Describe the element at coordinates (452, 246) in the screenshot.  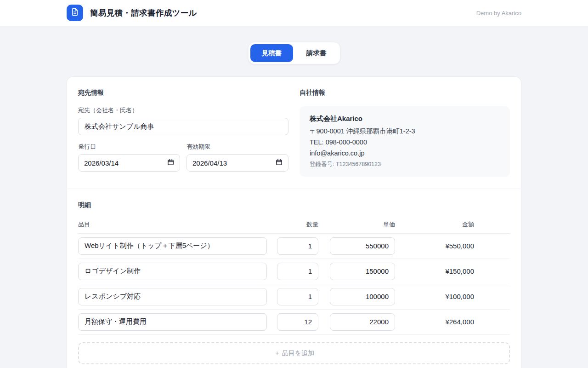
I see `amount-value: ¥550,000` at that location.